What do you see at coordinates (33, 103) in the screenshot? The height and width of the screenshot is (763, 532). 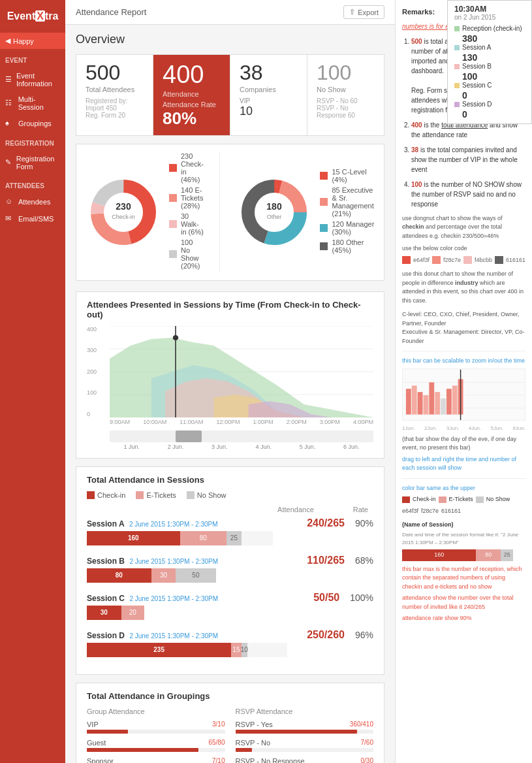 I see `sidebar-item-multi-session: ☷ Multi-Session` at bounding box center [33, 103].